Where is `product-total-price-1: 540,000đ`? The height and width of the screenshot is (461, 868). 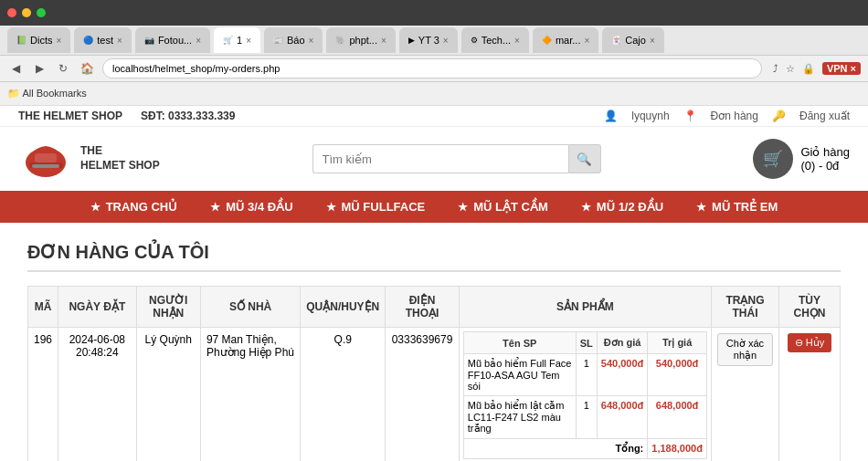
product-total-price-1: 540,000đ is located at coordinates (678, 375).